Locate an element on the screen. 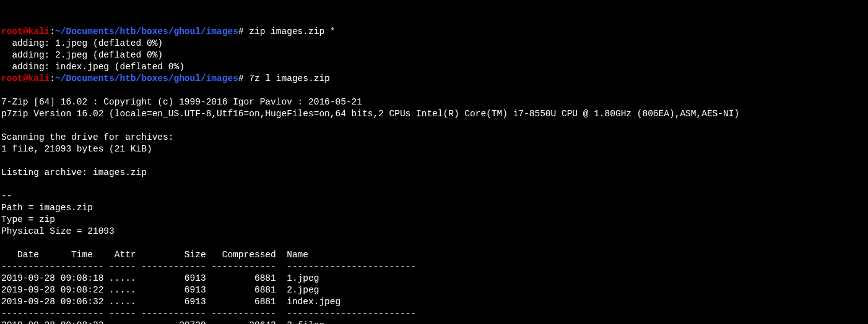 The width and height of the screenshot is (868, 324). table-row: 2019-09-28 09:08:22 ..... 6913 6881 2.jp… is located at coordinates (160, 290).